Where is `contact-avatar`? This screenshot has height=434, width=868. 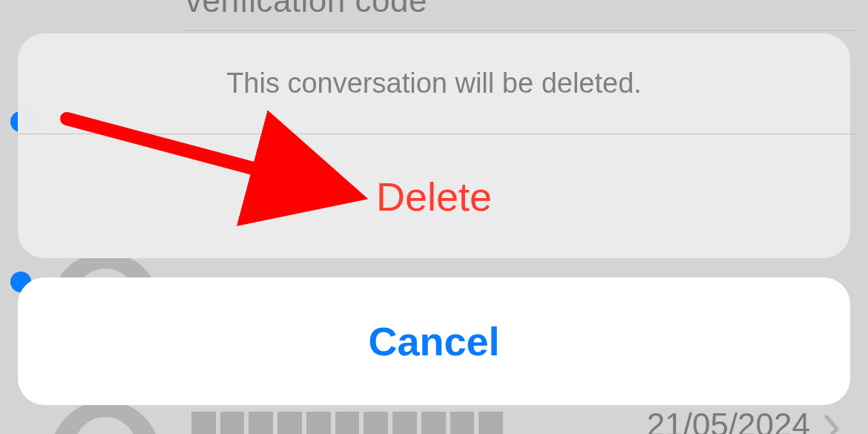
contact-avatar is located at coordinates (105, 417).